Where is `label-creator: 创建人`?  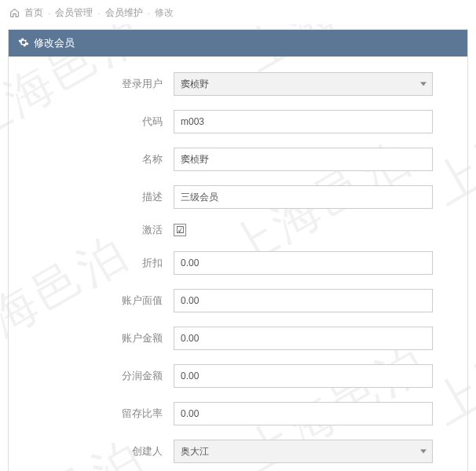
label-creator: 创建人 is located at coordinates (99, 451).